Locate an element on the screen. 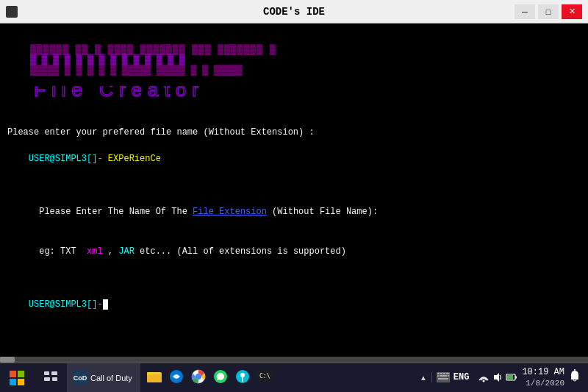 Image resolution: width=588 pixels, height=392 pixels. notification-icon is located at coordinates (575, 377).